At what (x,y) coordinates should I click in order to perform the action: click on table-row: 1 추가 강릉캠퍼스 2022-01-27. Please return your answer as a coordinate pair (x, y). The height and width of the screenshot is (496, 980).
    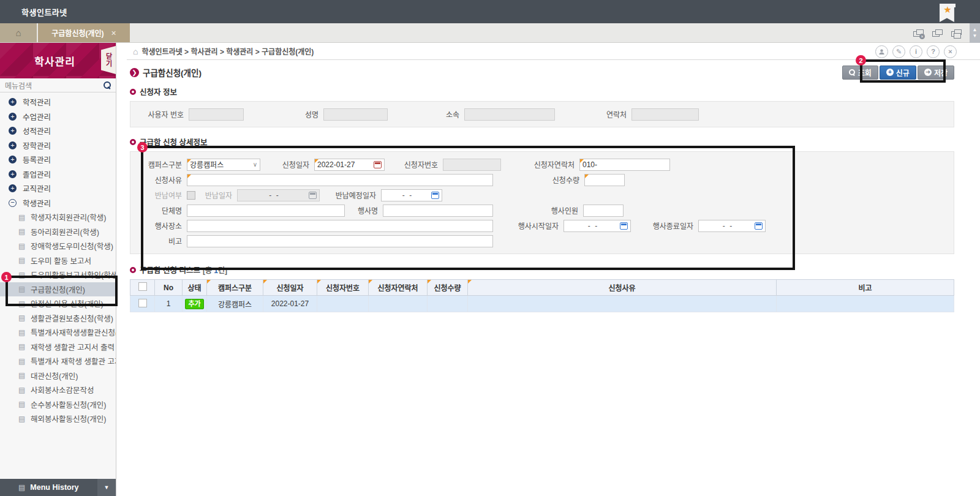
    Looking at the image, I should click on (543, 304).